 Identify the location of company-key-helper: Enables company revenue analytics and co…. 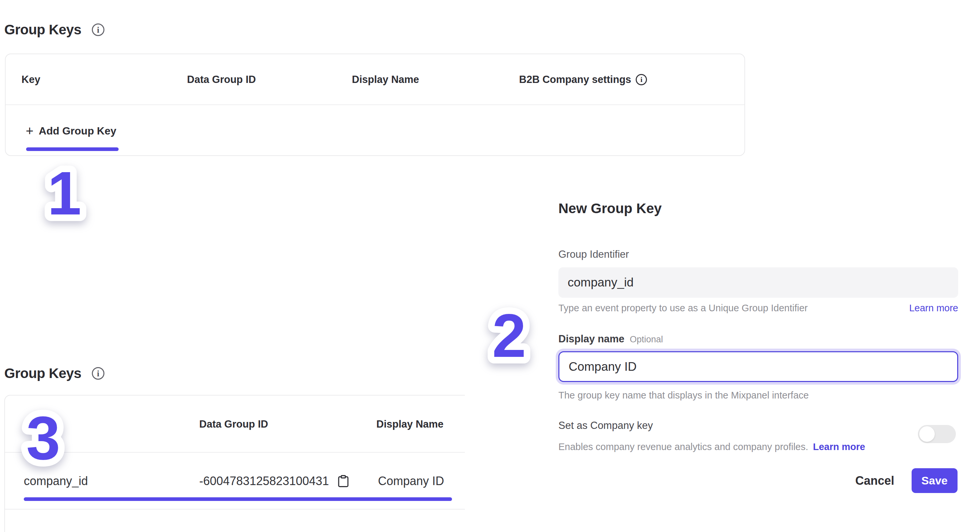
(683, 447).